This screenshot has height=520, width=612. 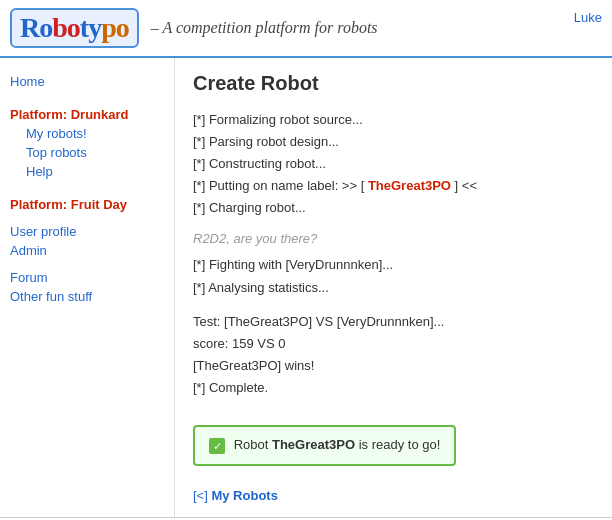 What do you see at coordinates (394, 288) in the screenshot?
I see `log-line-7: [*] Analysing statistics...` at bounding box center [394, 288].